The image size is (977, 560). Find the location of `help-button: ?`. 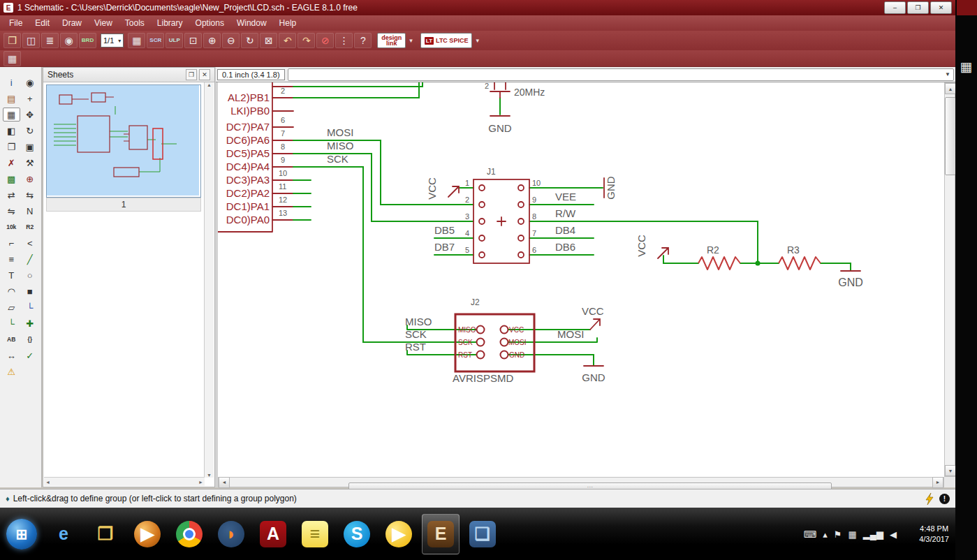

help-button: ? is located at coordinates (363, 40).